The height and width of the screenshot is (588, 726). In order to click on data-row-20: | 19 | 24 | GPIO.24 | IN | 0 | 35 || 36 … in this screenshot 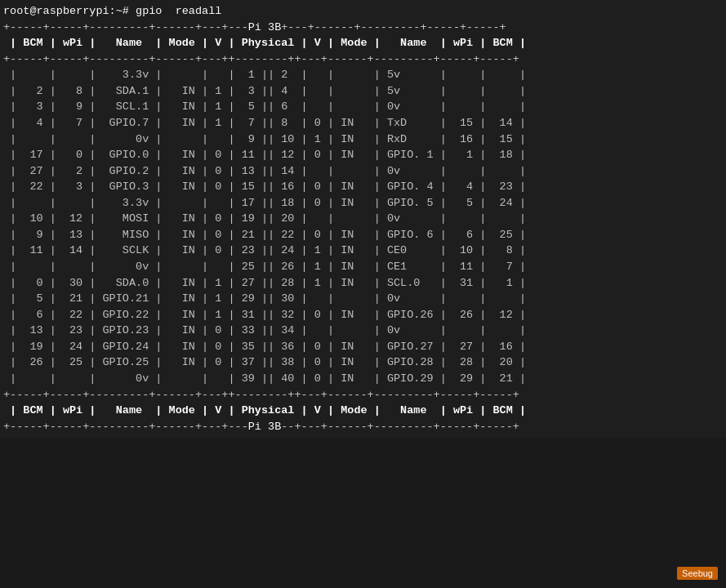, I will do `click(363, 347)`.